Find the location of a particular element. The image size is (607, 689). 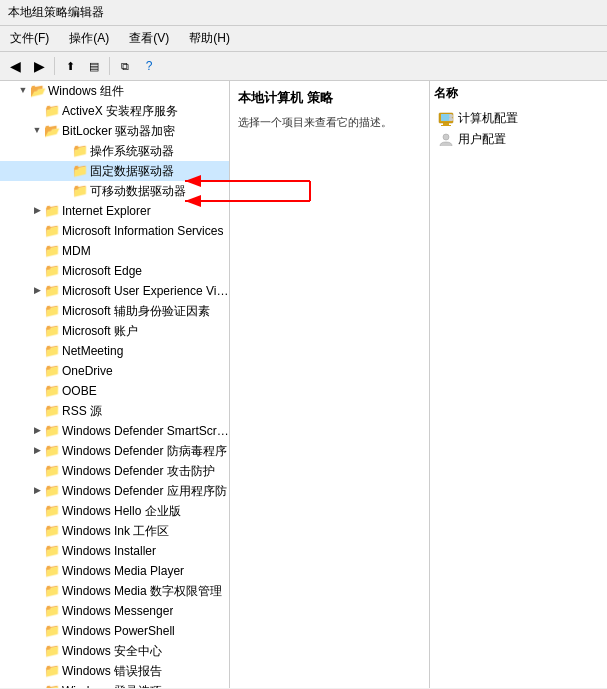

tree-item-wdag: Windows Defender 攻击防护 is located at coordinates (114, 471).